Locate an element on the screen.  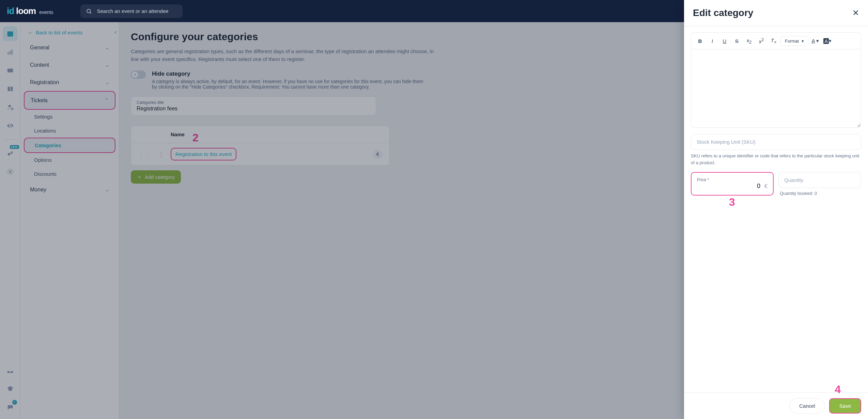
highlight-icon: A is located at coordinates (826, 41).